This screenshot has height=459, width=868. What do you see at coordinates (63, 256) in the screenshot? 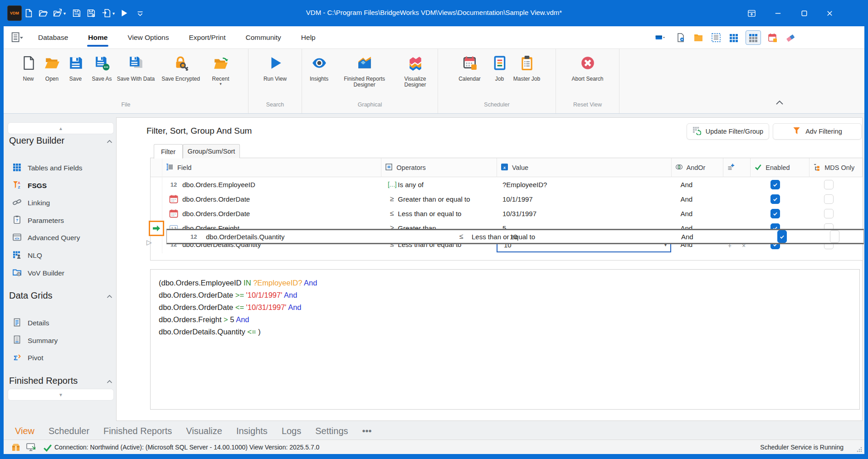
I see `sidebar-item-nlq: NLQ` at bounding box center [63, 256].